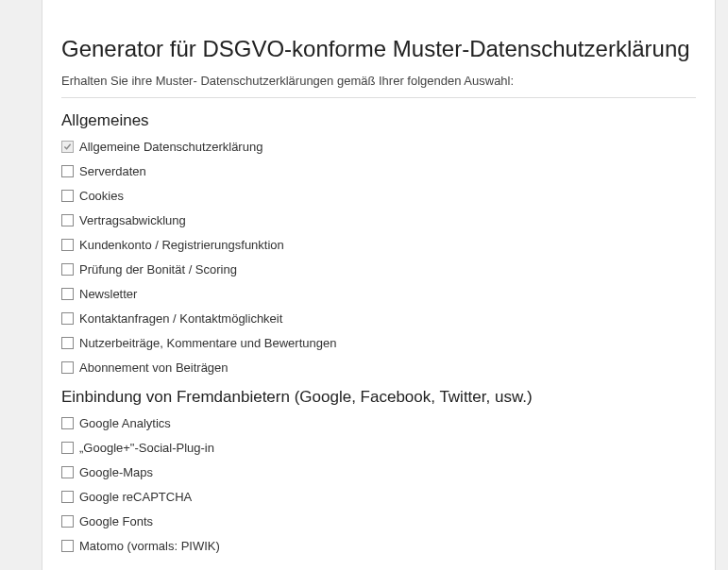  I want to click on general-item: Nutzerbeiträge, Kommentare und Bewertung…, so click(379, 344).